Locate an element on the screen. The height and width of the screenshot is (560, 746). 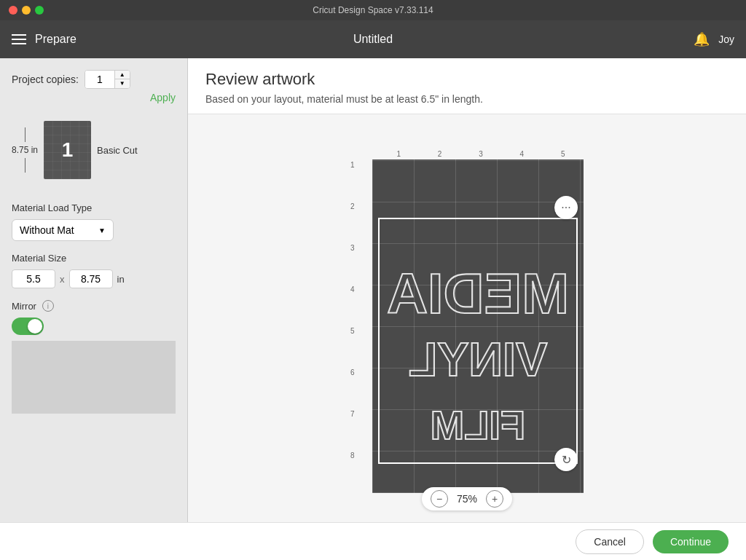
copies-spinner: ▲ ▼ is located at coordinates (108, 79).